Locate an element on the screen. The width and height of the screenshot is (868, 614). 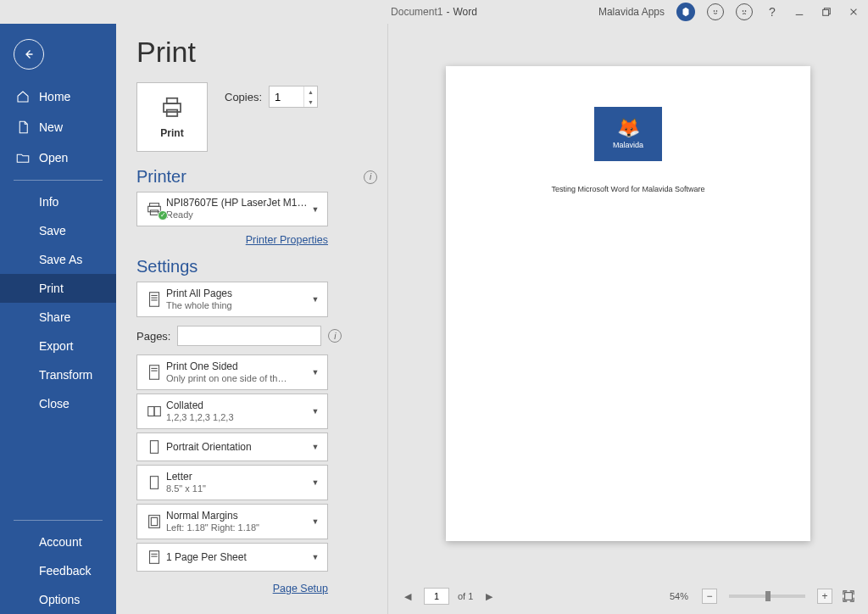
home-icon is located at coordinates (23, 97).